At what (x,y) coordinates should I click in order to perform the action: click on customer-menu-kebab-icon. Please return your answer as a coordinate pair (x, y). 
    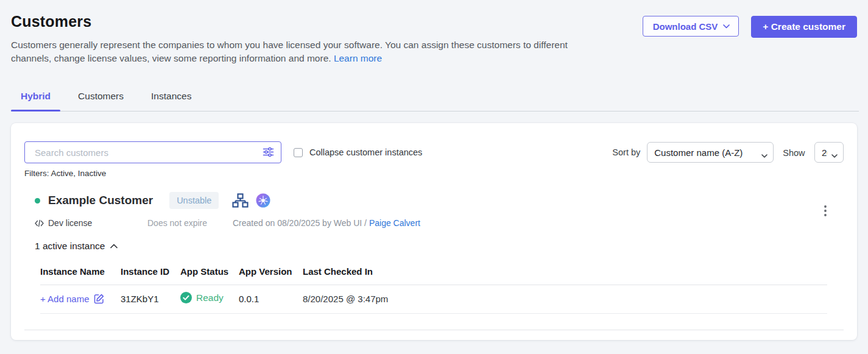
    Looking at the image, I should click on (825, 212).